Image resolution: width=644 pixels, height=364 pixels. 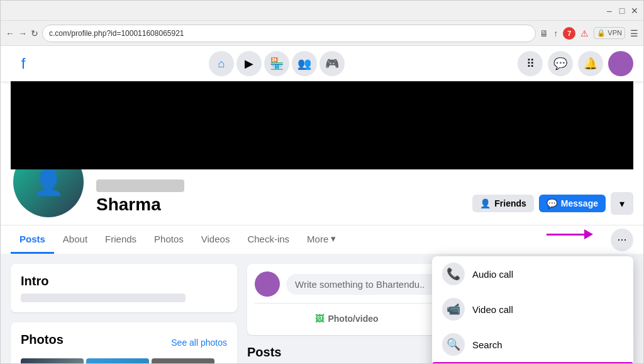 What do you see at coordinates (622, 11) in the screenshot?
I see `maximize-button: □` at bounding box center [622, 11].